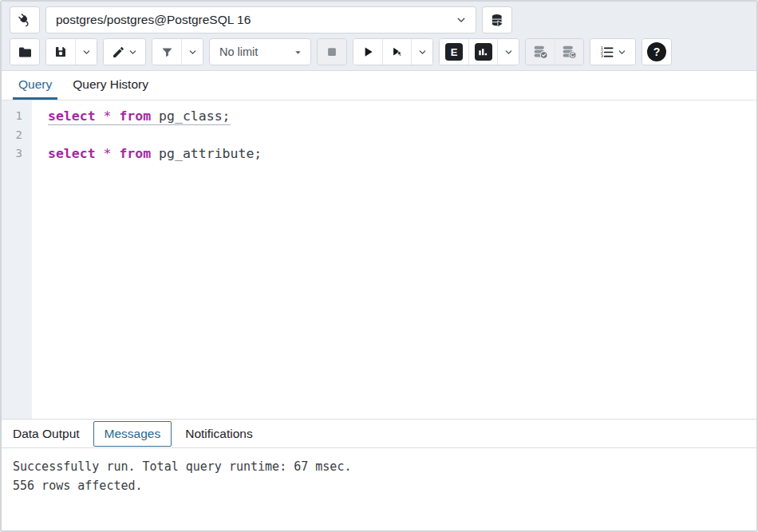 The width and height of the screenshot is (758, 532). I want to click on database-new-icon, so click(498, 21).